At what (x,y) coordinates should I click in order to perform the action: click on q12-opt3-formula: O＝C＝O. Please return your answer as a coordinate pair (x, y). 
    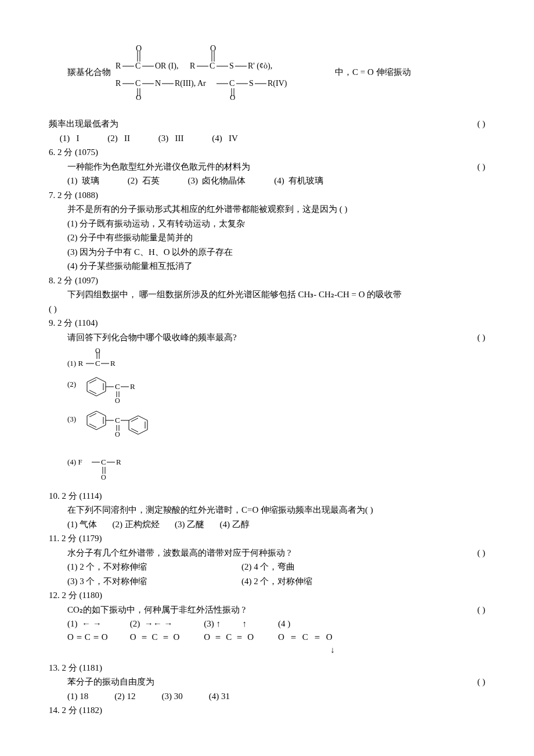
    Looking at the image, I should click on (230, 638).